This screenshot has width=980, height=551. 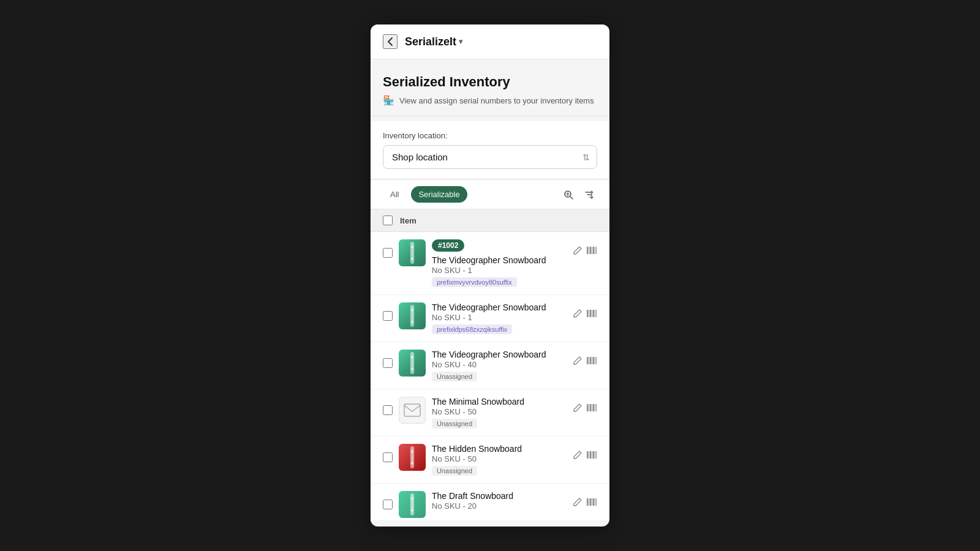 I want to click on serial-badge-2: prefixkfps68zxzqiksuffix, so click(x=472, y=329).